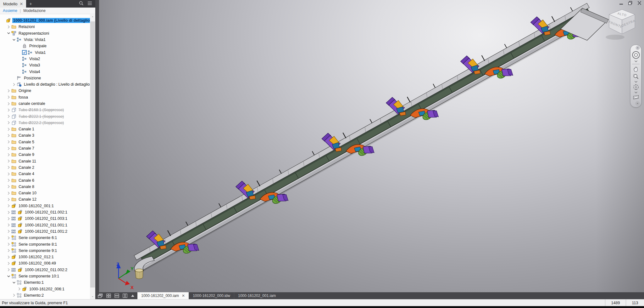 The image size is (644, 308). What do you see at coordinates (13, 4) in the screenshot?
I see `tab-modello: Modello ✕` at bounding box center [13, 4].